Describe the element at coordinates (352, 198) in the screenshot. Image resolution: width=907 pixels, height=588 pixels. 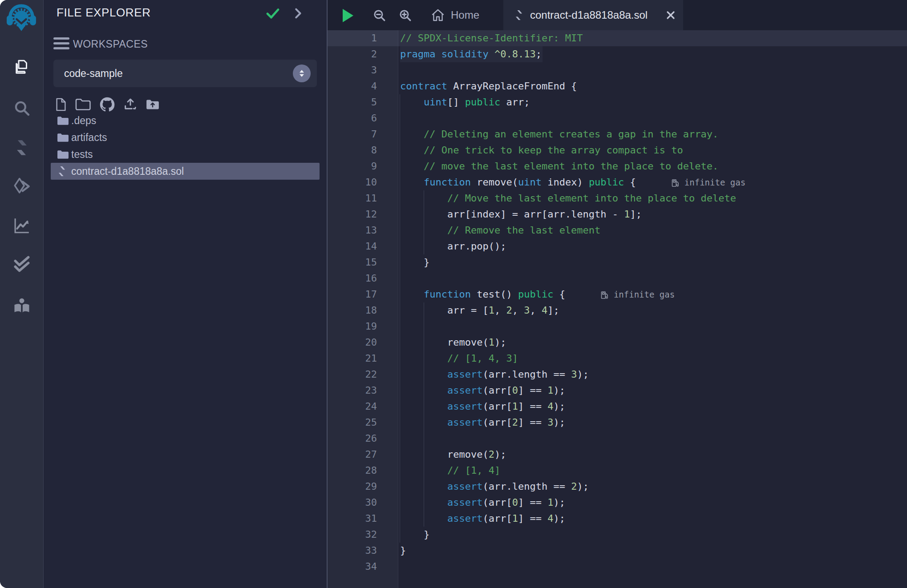
I see `line-number: 11` at that location.